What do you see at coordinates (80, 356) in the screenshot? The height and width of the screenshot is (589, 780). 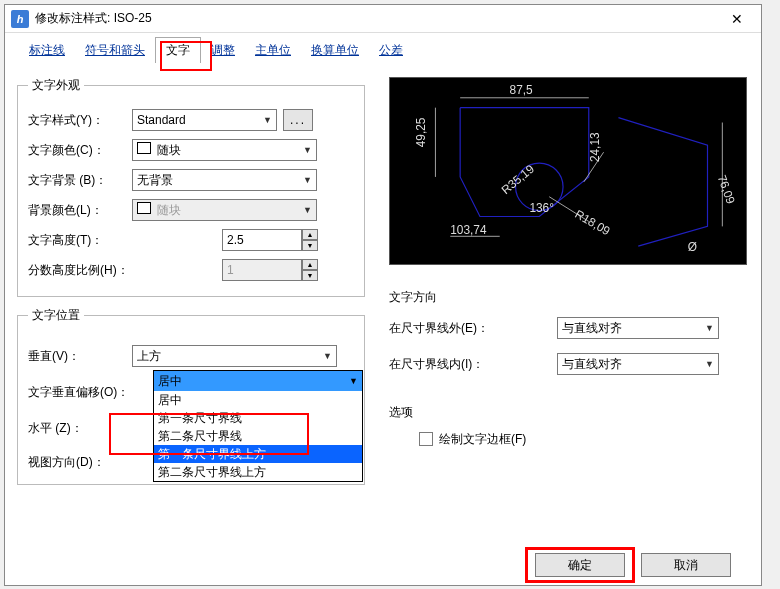 I see `label-vertical: 垂直(V)：` at bounding box center [80, 356].